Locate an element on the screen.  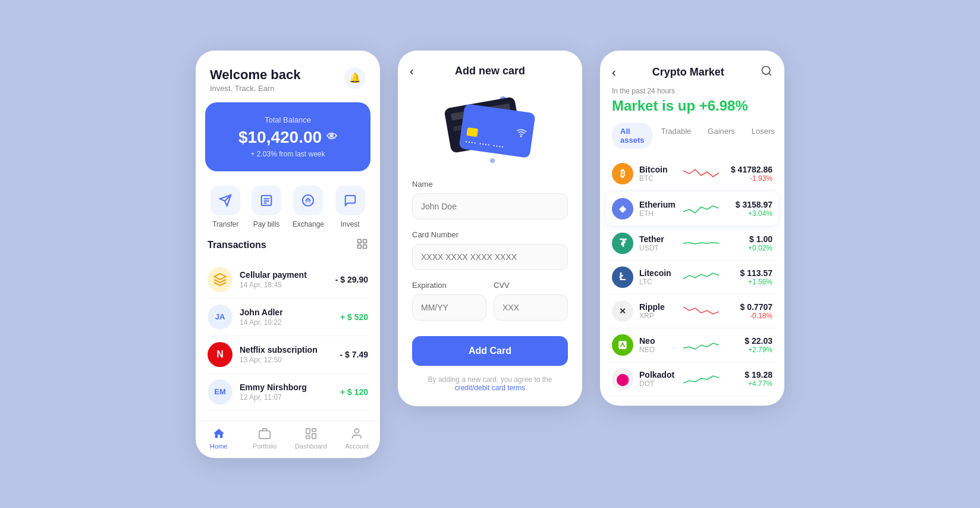
tab-gainers: Gainers is located at coordinates (721, 136).